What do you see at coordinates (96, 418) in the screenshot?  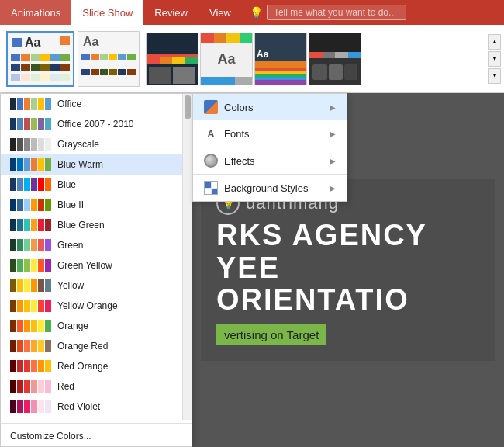 I see `dropdown-item-violet: Violet` at bounding box center [96, 418].